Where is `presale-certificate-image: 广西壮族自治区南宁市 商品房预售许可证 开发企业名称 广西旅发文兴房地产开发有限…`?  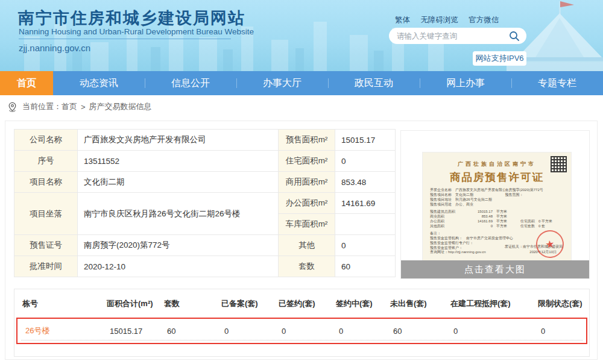 presale-certificate-image: 广西壮族自治区南宁市 商品房预售许可证 开发企业名称 广西旅发文兴房地产开发有限… is located at coordinates (497, 207).